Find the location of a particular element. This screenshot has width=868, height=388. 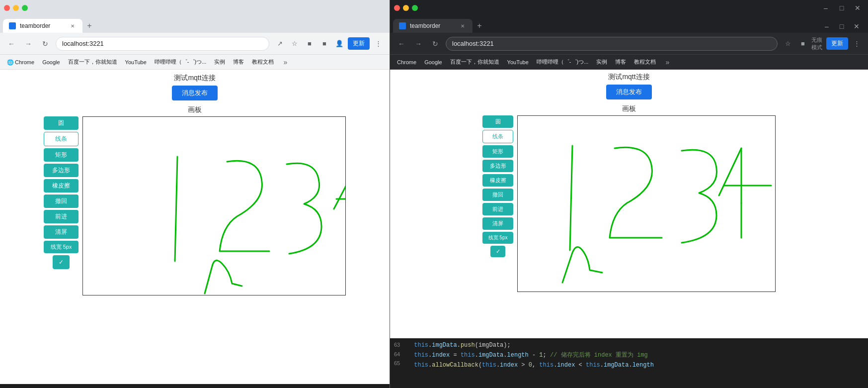

right-bm-chrome: Chrome is located at coordinates (406, 62).